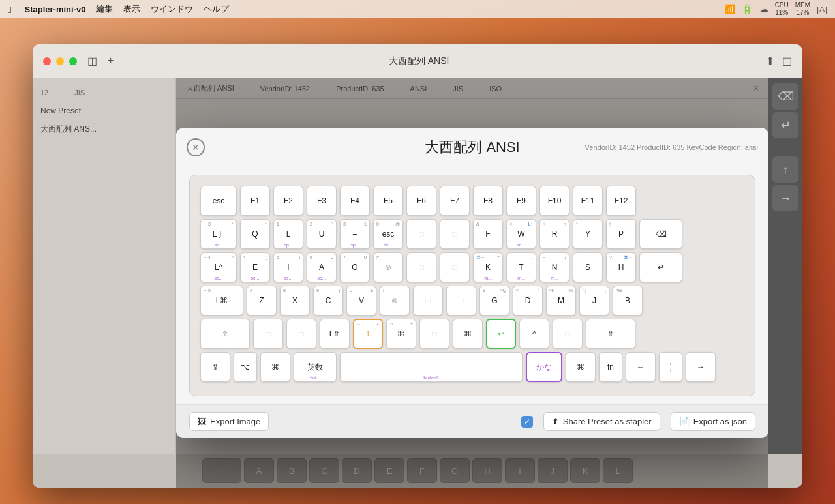 This screenshot has width=835, height=504. Describe the element at coordinates (701, 367) in the screenshot. I see `key-right: →` at that location.